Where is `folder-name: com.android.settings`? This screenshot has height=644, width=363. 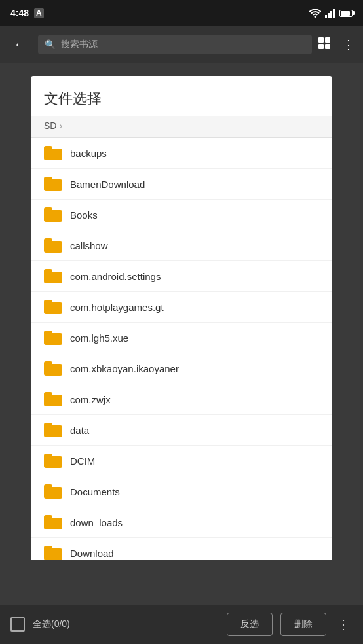 folder-name: com.android.settings is located at coordinates (115, 276).